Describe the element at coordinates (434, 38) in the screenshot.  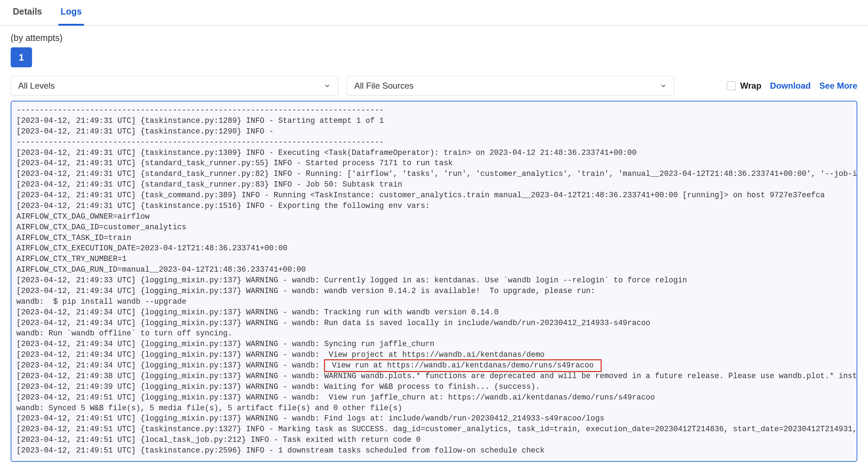
I see `attempts-label: (by attempts)` at that location.